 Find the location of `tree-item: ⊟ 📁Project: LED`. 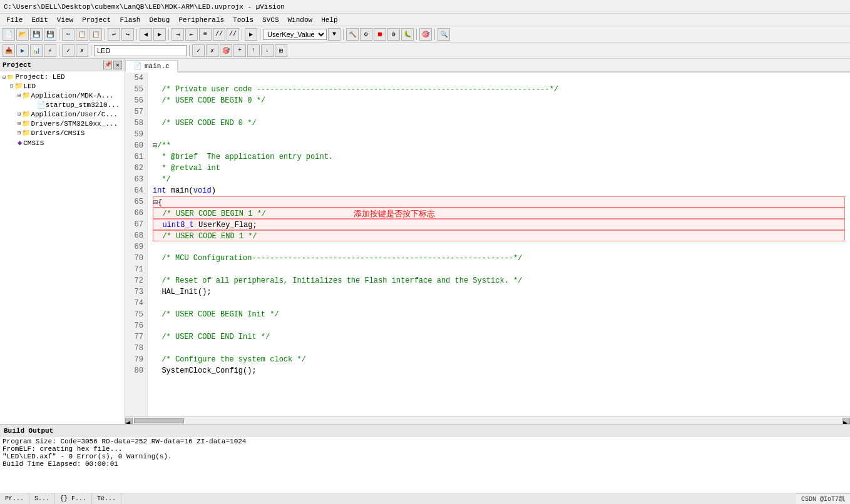

tree-item: ⊟ 📁Project: LED is located at coordinates (63, 77).